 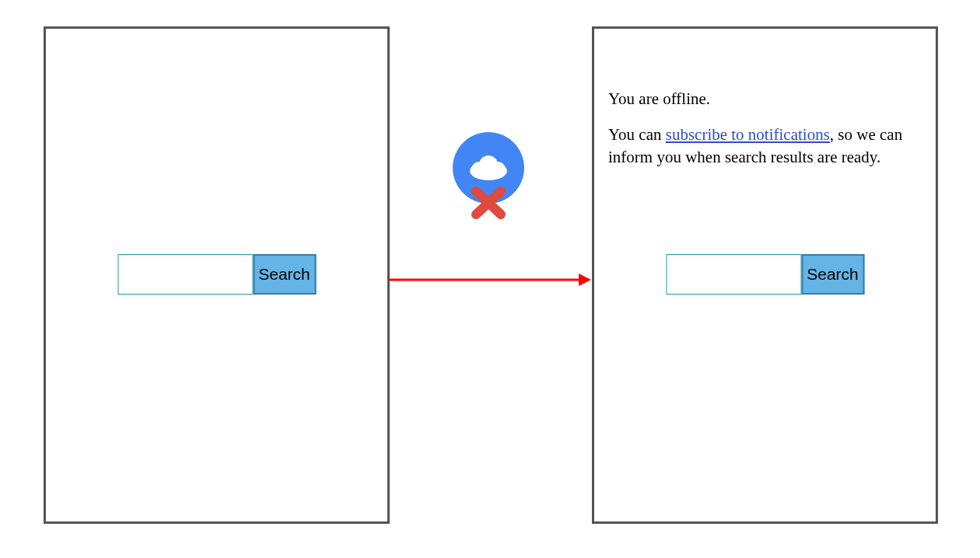 What do you see at coordinates (490, 280) in the screenshot?
I see `arrow-right-icon` at bounding box center [490, 280].